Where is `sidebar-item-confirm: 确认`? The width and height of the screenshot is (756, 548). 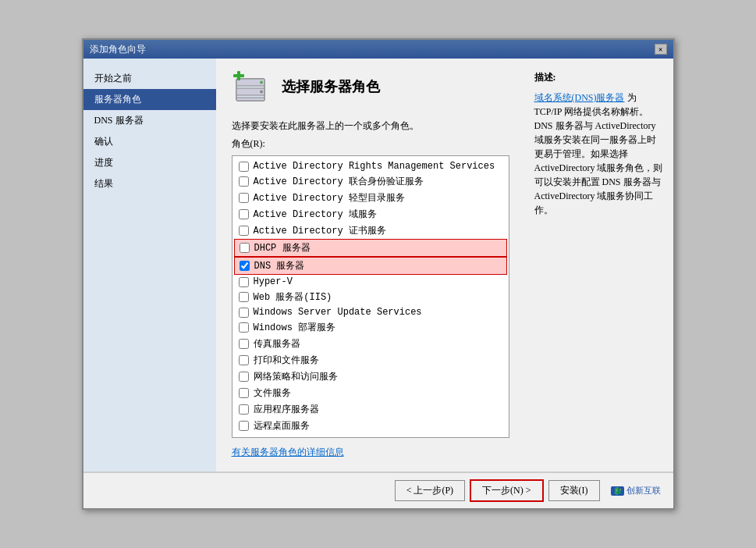 sidebar-item-confirm: 确认 is located at coordinates (150, 142).